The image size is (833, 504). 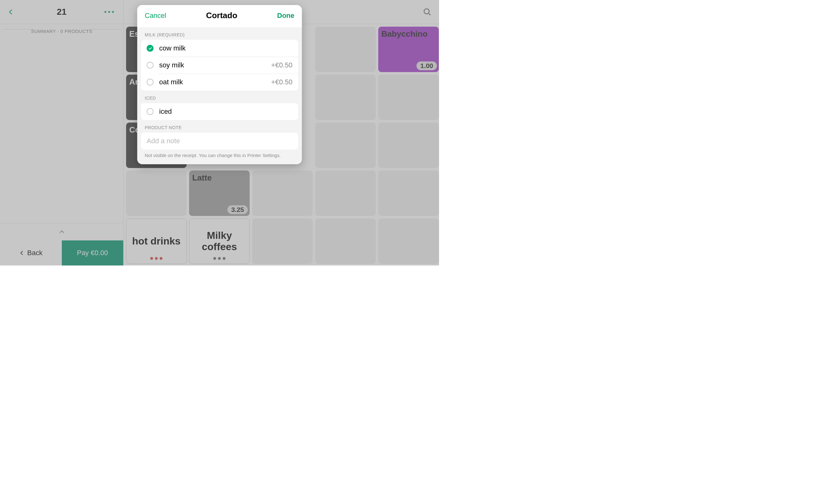 I want to click on done-button: Done, so click(x=286, y=16).